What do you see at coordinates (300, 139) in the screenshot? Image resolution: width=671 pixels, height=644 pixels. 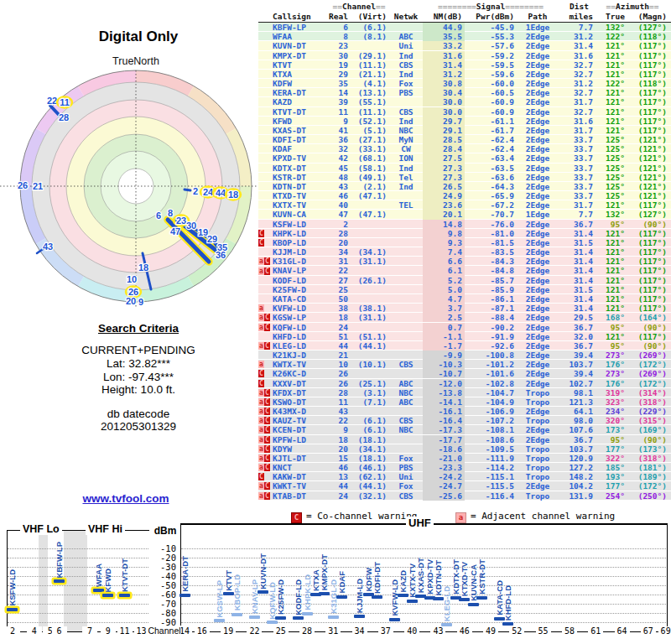 I see `callsign-cell: KDFI-DT` at bounding box center [300, 139].